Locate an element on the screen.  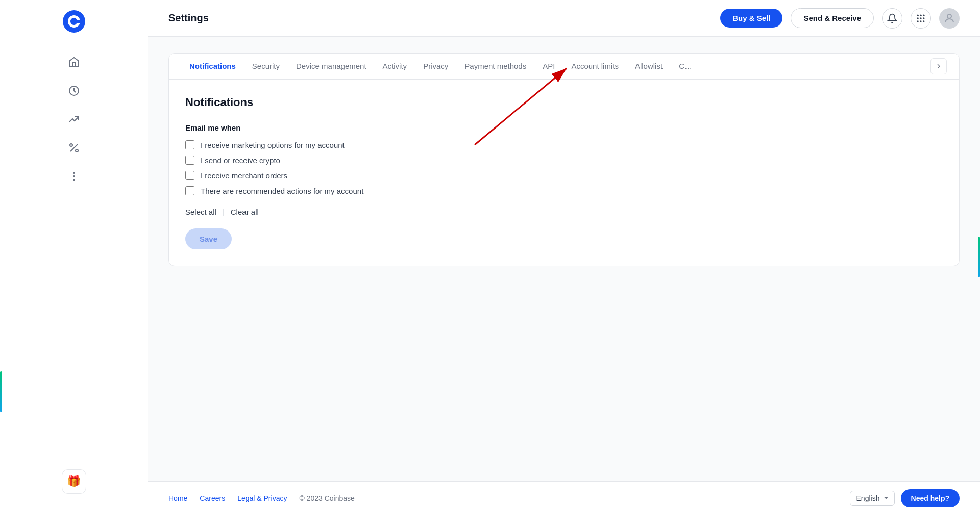
sidebar-item-earn is located at coordinates (74, 148).